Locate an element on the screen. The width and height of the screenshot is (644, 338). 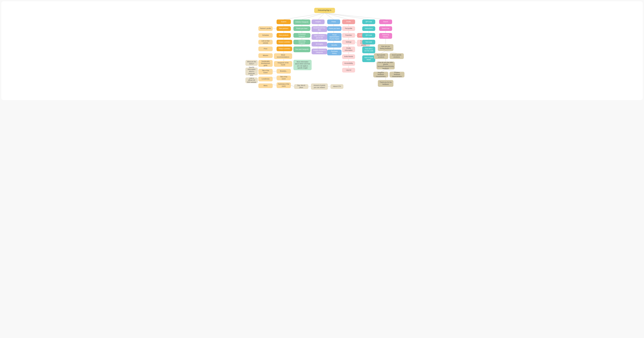
search-industry-node: Search by industry is located at coordinates (386, 36).